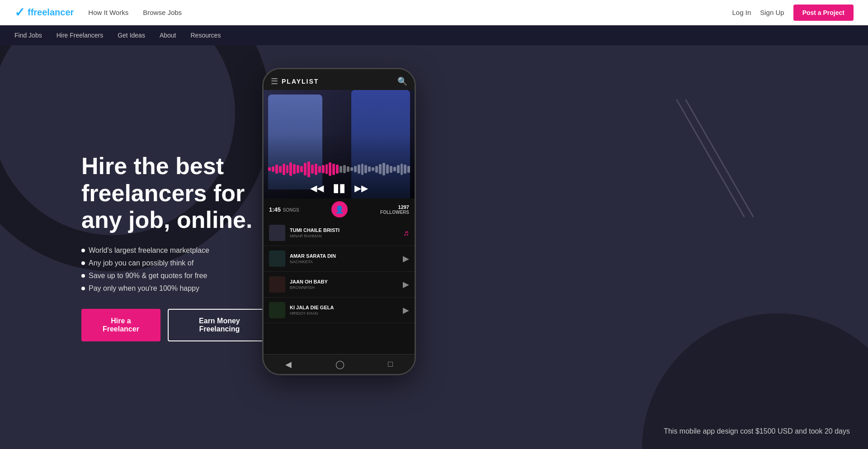 This screenshot has height=449, width=868. Describe the element at coordinates (772, 13) in the screenshot. I see `signup-button: Sign Up` at that location.